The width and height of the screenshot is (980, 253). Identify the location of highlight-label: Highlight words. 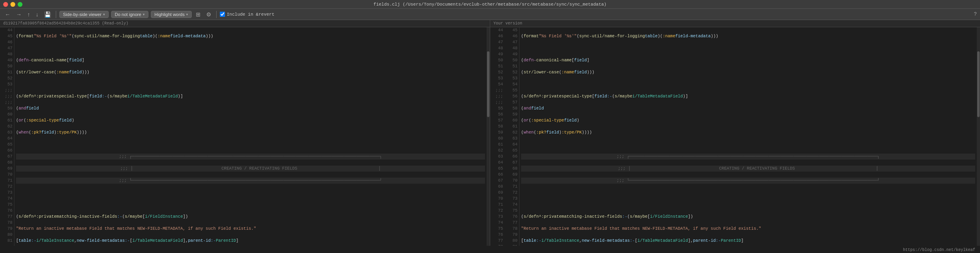
(169, 14).